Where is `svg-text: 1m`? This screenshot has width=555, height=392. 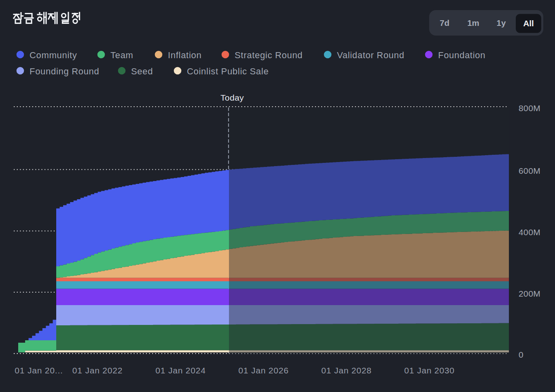 svg-text: 1m is located at coordinates (473, 23).